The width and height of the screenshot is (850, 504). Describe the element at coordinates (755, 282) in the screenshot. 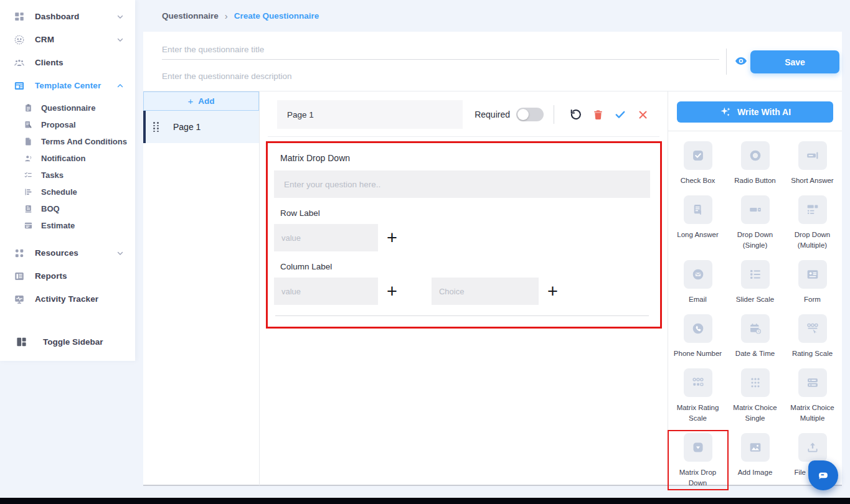

I see `palette-tile-slider-scale: Slider Scale` at that location.